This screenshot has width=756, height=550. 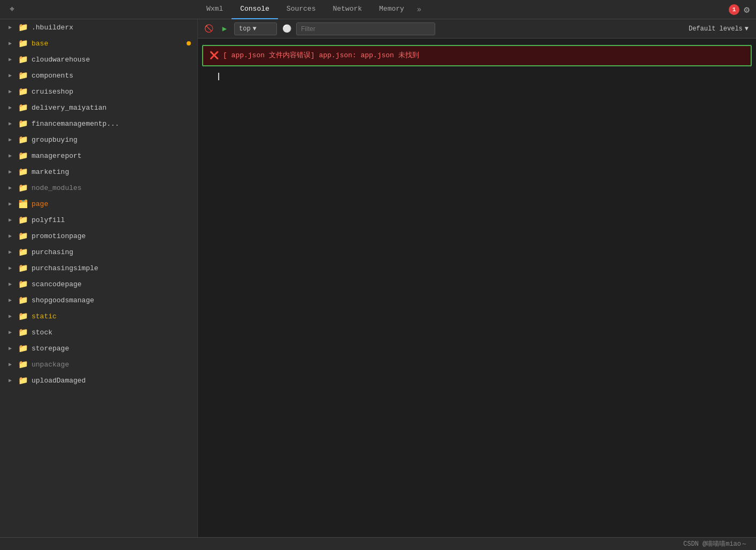 I want to click on sidebar-item: ▶📁node_modules, so click(x=98, y=188).